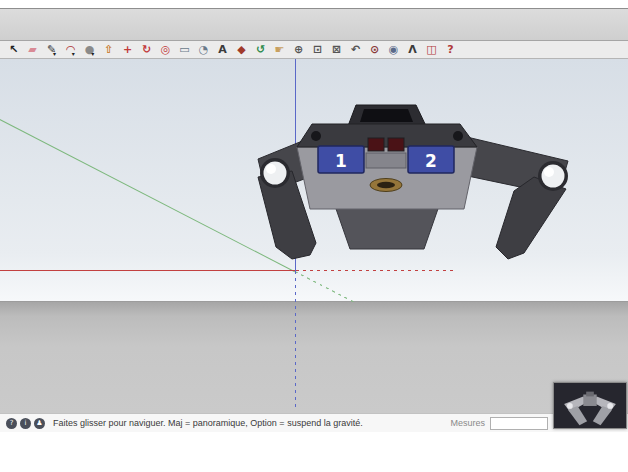 Image resolution: width=628 pixels, height=472 pixels. What do you see at coordinates (222, 50) in the screenshot?
I see `text-icon: A` at bounding box center [222, 50].